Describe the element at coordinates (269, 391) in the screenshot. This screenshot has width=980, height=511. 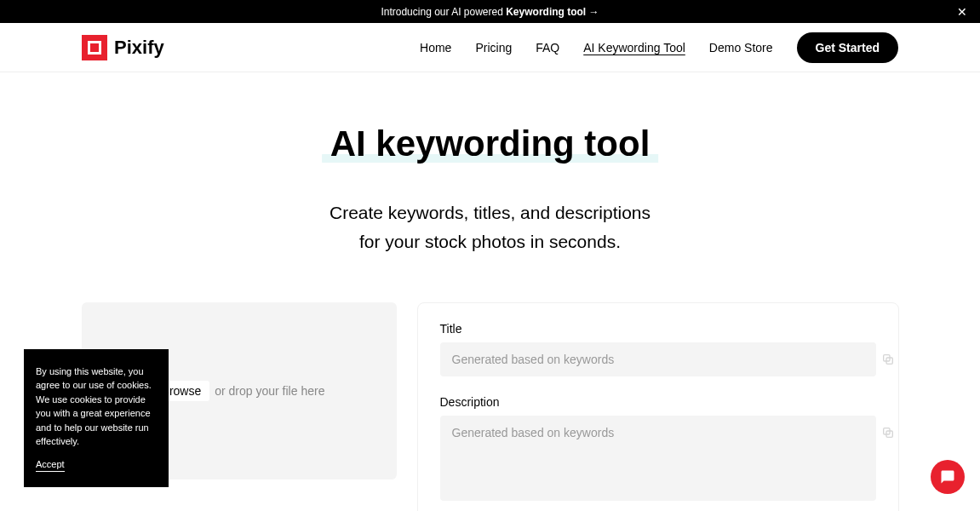
I see `drop-hint: or drop your file here` at that location.